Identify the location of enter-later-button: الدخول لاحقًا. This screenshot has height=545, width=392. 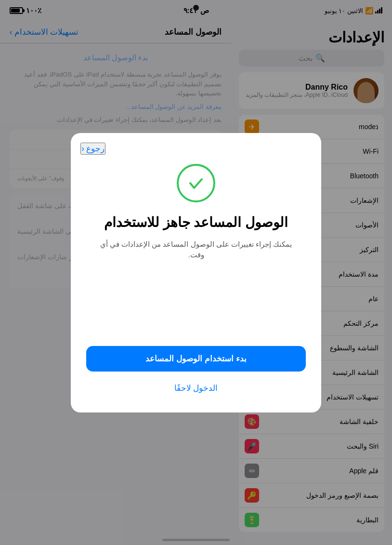
(196, 388).